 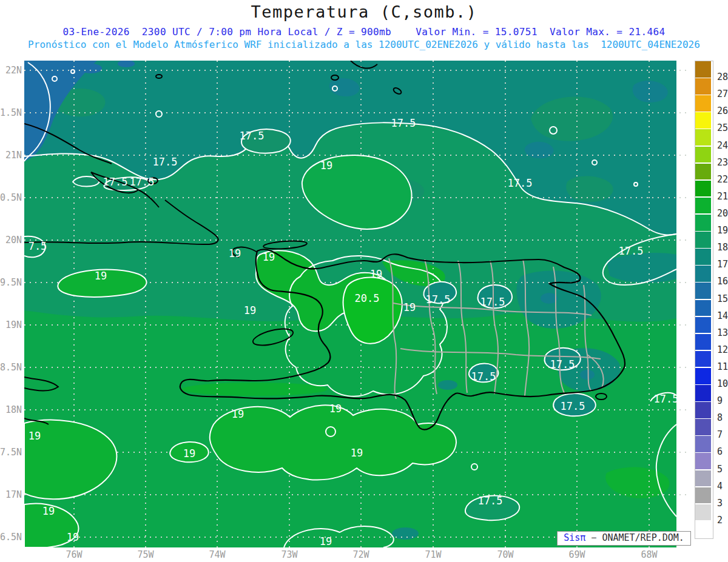 I want to click on lon-tick-label: 76W, so click(x=74, y=555).